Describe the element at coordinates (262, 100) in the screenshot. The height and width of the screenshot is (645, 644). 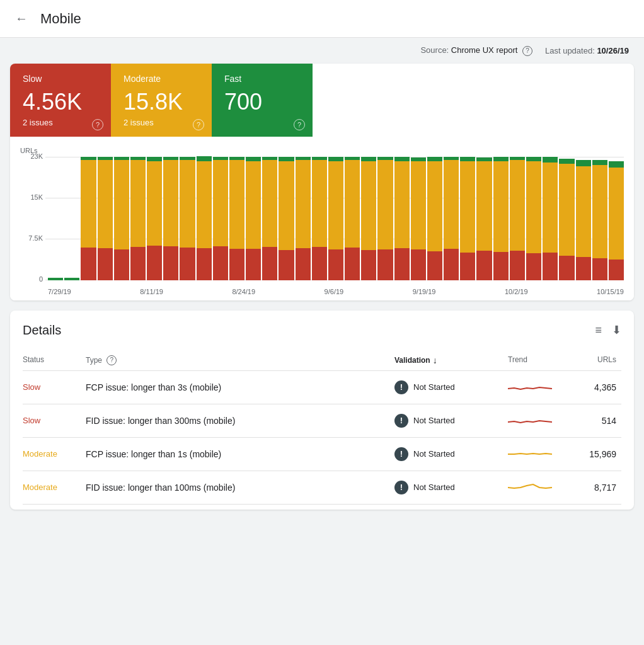
I see `score-card-fast: Fast 700 ?` at that location.